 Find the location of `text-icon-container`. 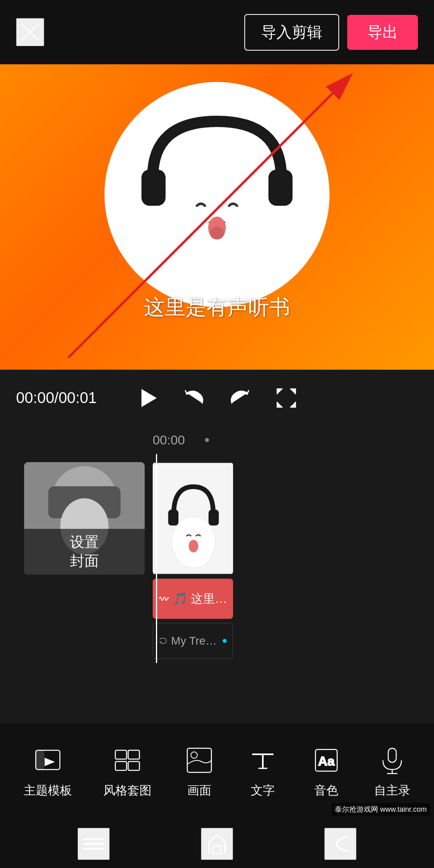

text-icon-container is located at coordinates (263, 760).